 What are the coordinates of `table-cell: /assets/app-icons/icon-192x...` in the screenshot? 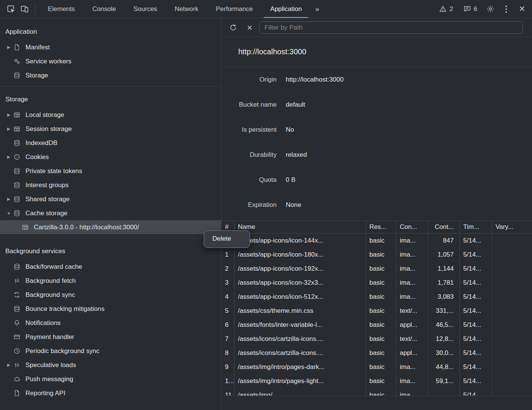 It's located at (300, 269).